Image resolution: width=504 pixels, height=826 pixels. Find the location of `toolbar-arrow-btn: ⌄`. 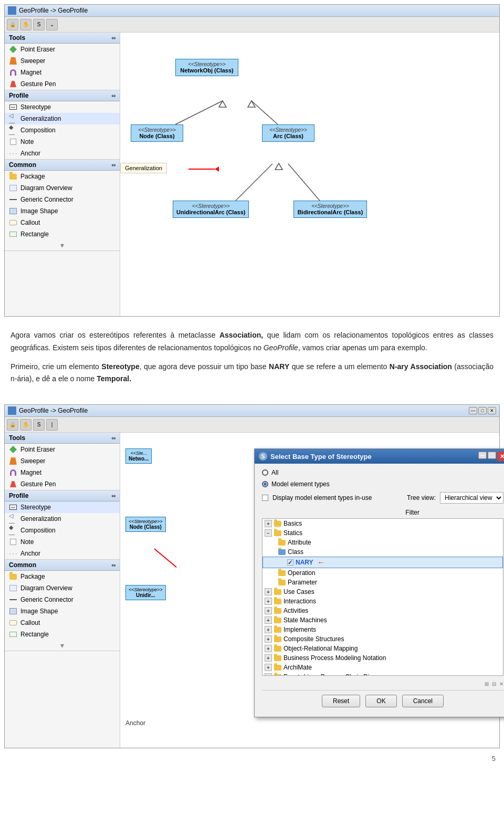

toolbar-arrow-btn: ⌄ is located at coordinates (52, 25).